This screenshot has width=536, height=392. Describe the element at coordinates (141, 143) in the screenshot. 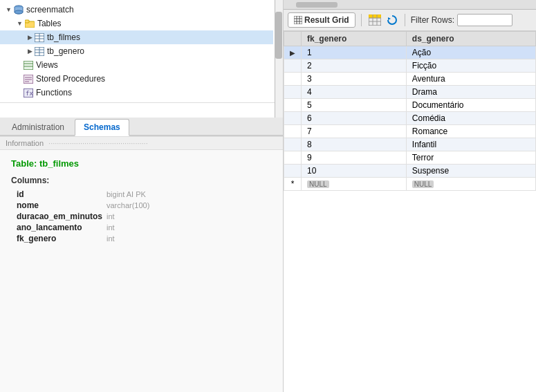

I see `info-section-header: Information ····························…` at that location.